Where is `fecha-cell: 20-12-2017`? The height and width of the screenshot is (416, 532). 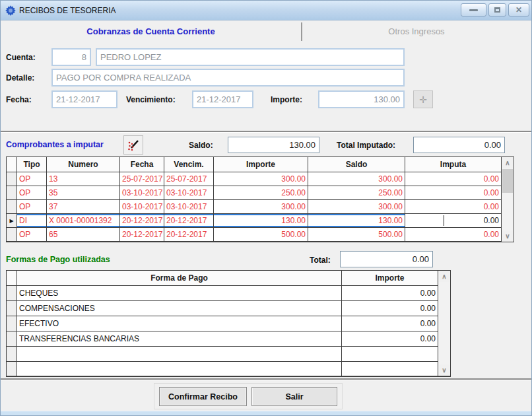 fecha-cell: 20-12-2017 is located at coordinates (143, 234).